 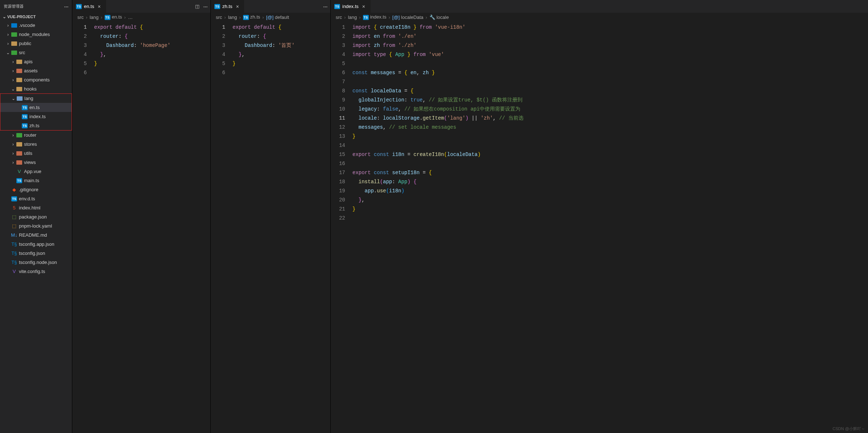 I want to click on breadcrumbs: src›lang›TSindex.ts›[@] localeData›🔧 loc…, so click(x=599, y=17).